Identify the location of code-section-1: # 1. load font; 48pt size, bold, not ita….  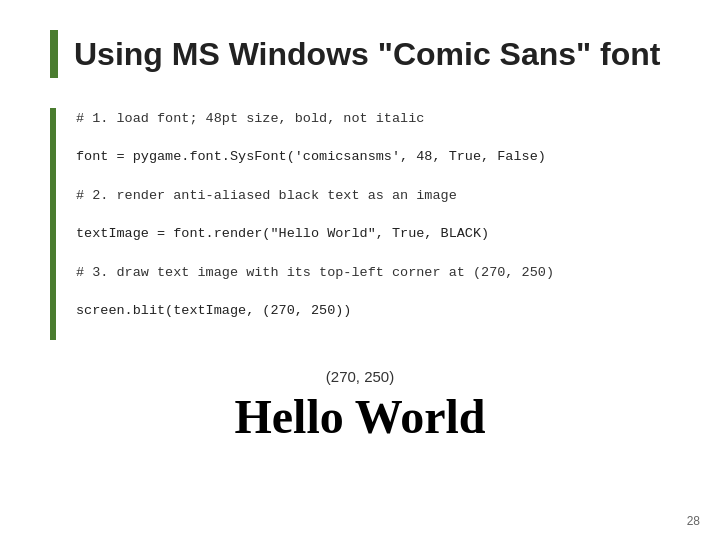
(373, 138).